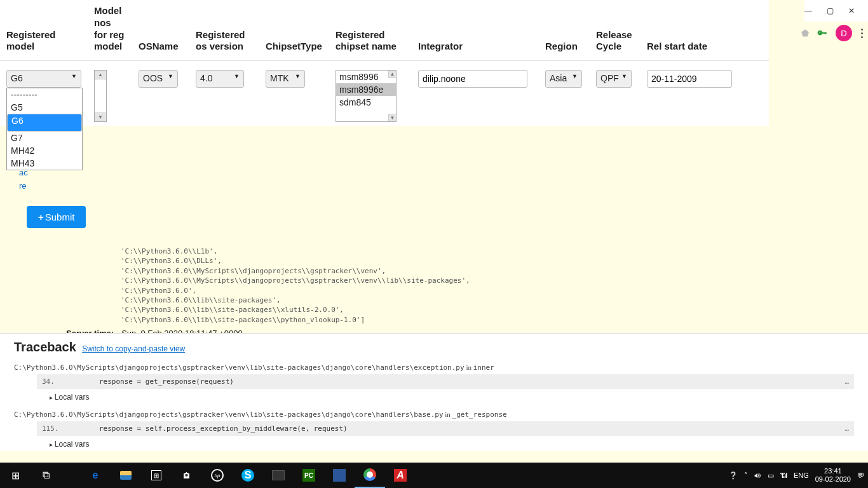 The width and height of the screenshot is (868, 488). I want to click on th-osname: OSName, so click(161, 30).